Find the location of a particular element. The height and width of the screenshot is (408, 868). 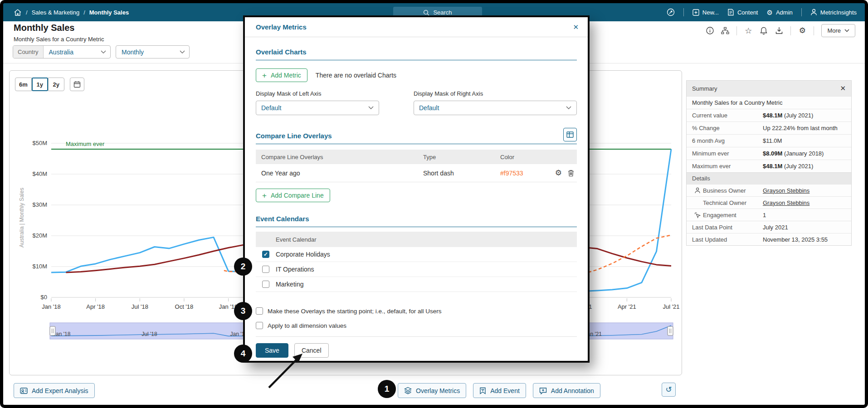

right-axis-mask-label: Display Mask of Right Axis is located at coordinates (495, 93).